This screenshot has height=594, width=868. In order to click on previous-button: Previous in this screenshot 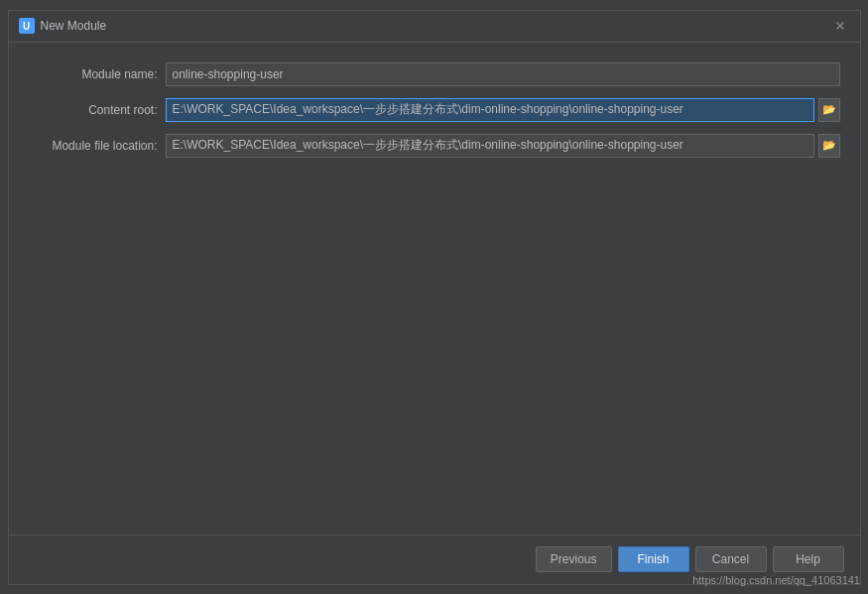, I will do `click(573, 559)`.